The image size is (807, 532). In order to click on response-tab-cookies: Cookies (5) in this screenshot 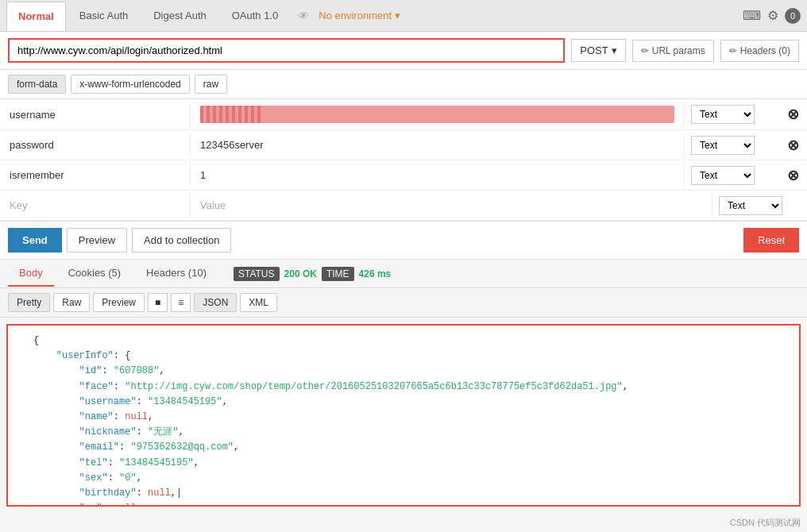, I will do `click(95, 273)`.